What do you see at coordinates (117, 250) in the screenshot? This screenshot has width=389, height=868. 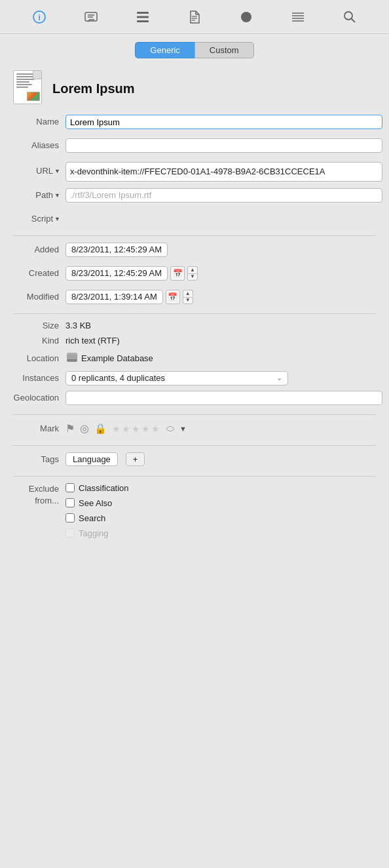 I see `added-date-wrap: 8/23/2011, 12:45:29 AM` at bounding box center [117, 250].